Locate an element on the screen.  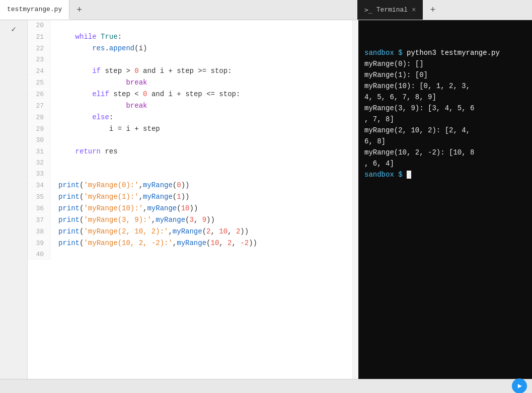
terminal-output-line: 6, 8] is located at coordinates (445, 141).